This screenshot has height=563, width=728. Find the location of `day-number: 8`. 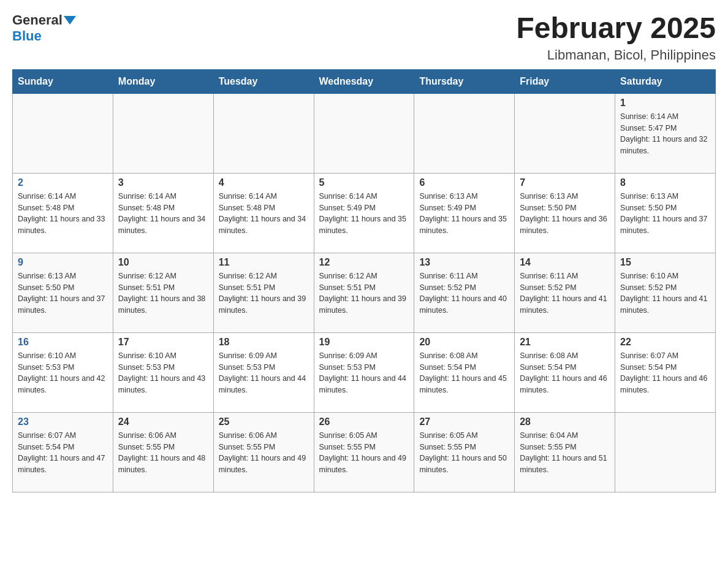

day-number: 8 is located at coordinates (665, 183).